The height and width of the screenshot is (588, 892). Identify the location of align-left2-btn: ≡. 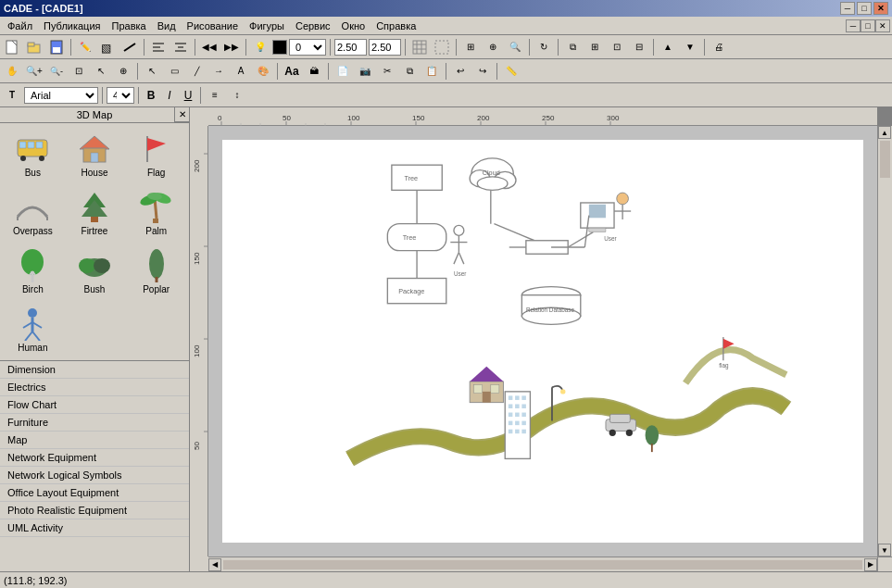
(215, 95).